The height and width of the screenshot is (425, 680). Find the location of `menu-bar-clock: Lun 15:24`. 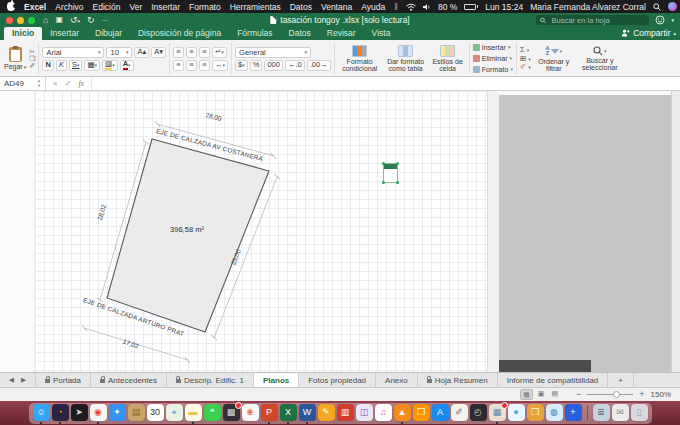

menu-bar-clock: Lun 15:24 is located at coordinates (504, 7).